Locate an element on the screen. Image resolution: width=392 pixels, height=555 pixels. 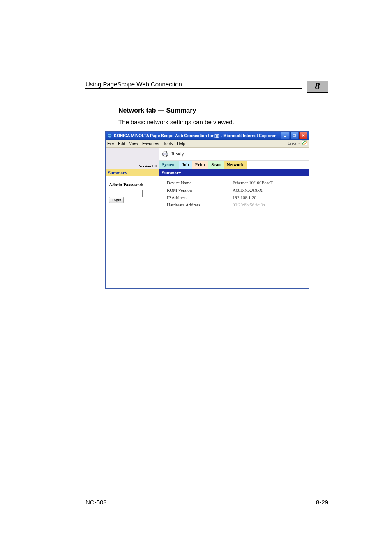
running-header: Using PageScope Web Connection is located at coordinates (194, 85).